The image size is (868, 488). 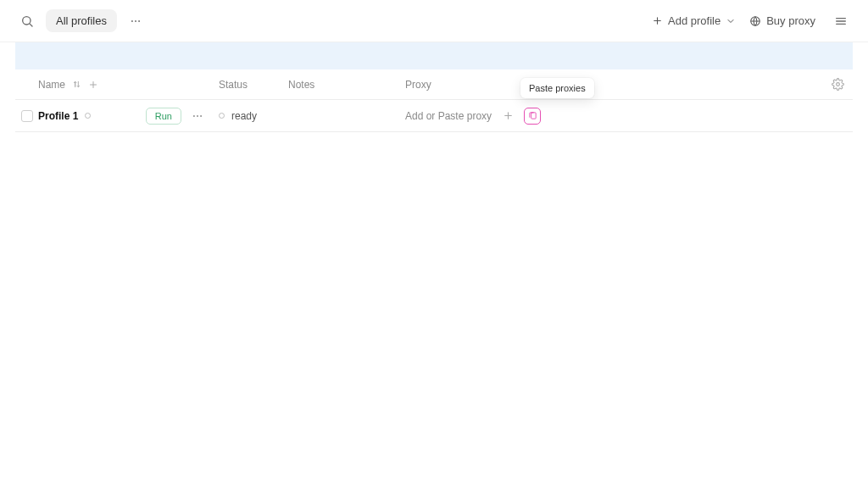 What do you see at coordinates (791, 20) in the screenshot?
I see `buy-proxy-label: Buy proxy` at bounding box center [791, 20].